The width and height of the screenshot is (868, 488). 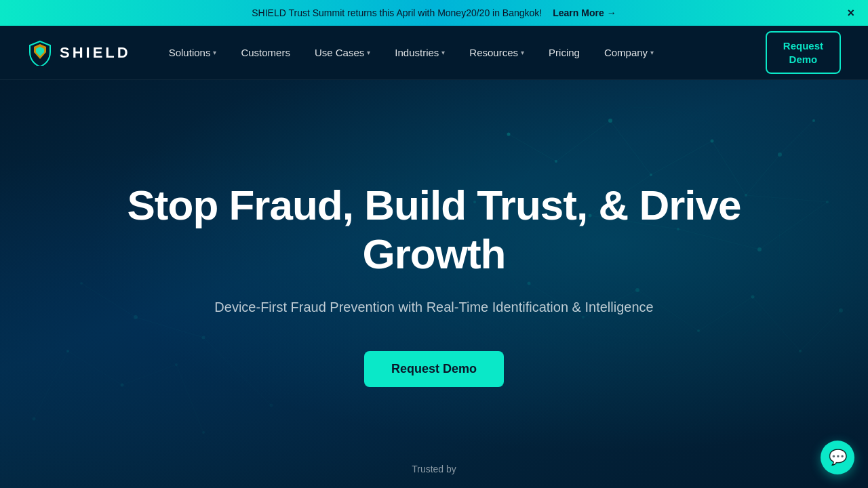 What do you see at coordinates (462, 53) in the screenshot?
I see `nav-links: Solutions ▾ Customers Use Cases ▾ Indust…` at bounding box center [462, 53].